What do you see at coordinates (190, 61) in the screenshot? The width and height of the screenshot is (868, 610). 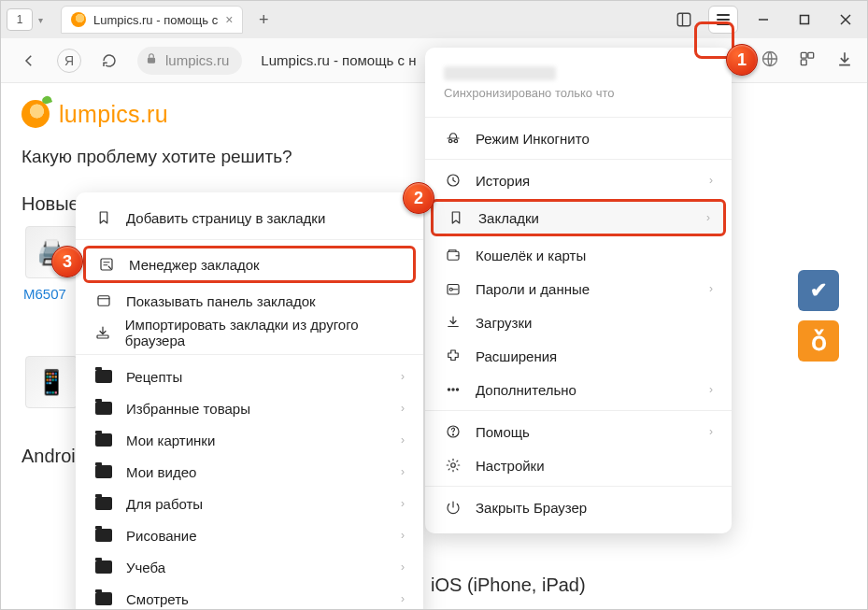 I see `url-box: lumpics.ru` at bounding box center [190, 61].